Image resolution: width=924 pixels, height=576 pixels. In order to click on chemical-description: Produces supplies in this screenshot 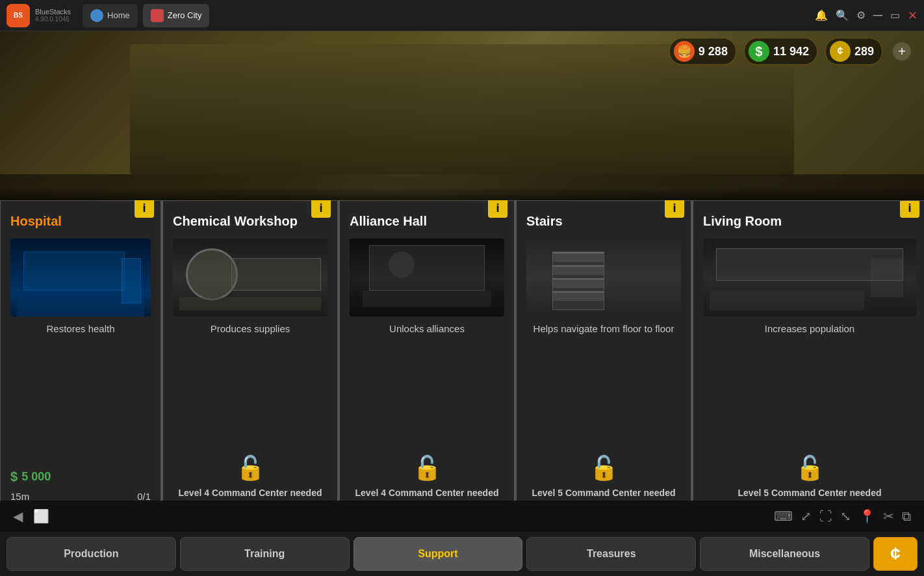, I will do `click(250, 384)`.